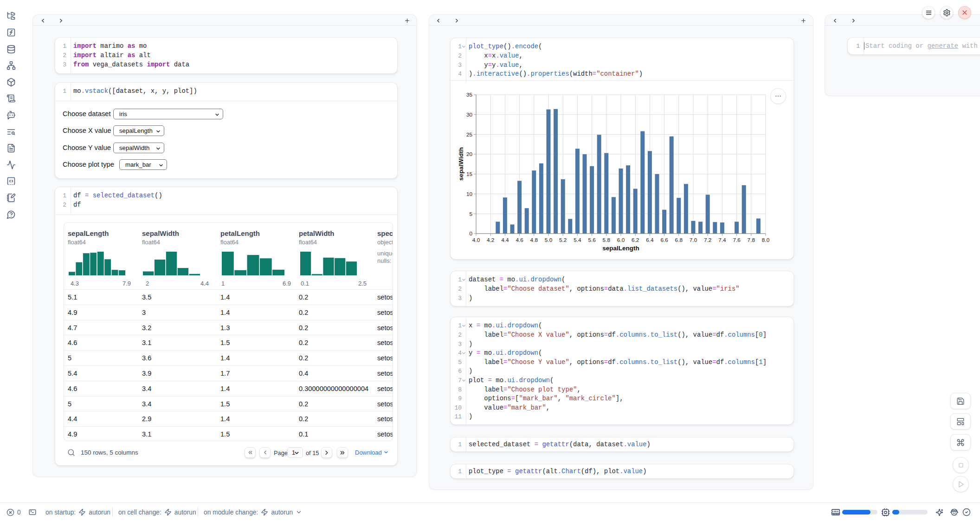 The height and width of the screenshot is (521, 980). Describe the element at coordinates (752, 240) in the screenshot. I see `svg-text: 7.8` at that location.